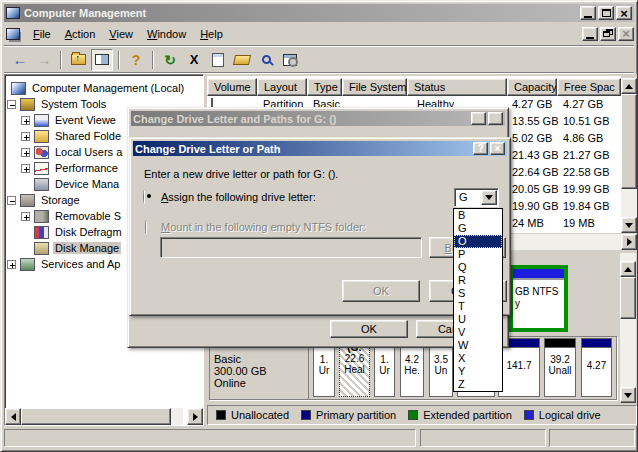  Describe the element at coordinates (166, 34) in the screenshot. I see `menu-window: Window` at that location.